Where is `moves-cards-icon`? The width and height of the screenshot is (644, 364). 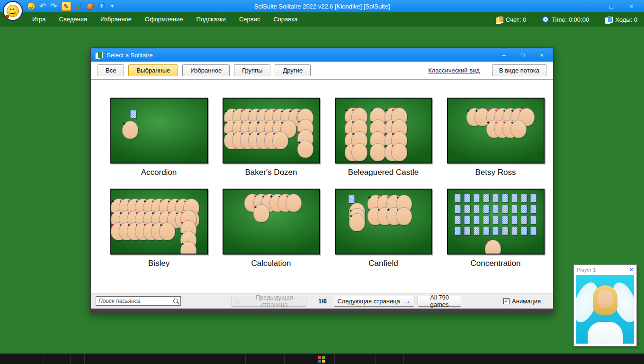 moves-cards-icon is located at coordinates (609, 20).